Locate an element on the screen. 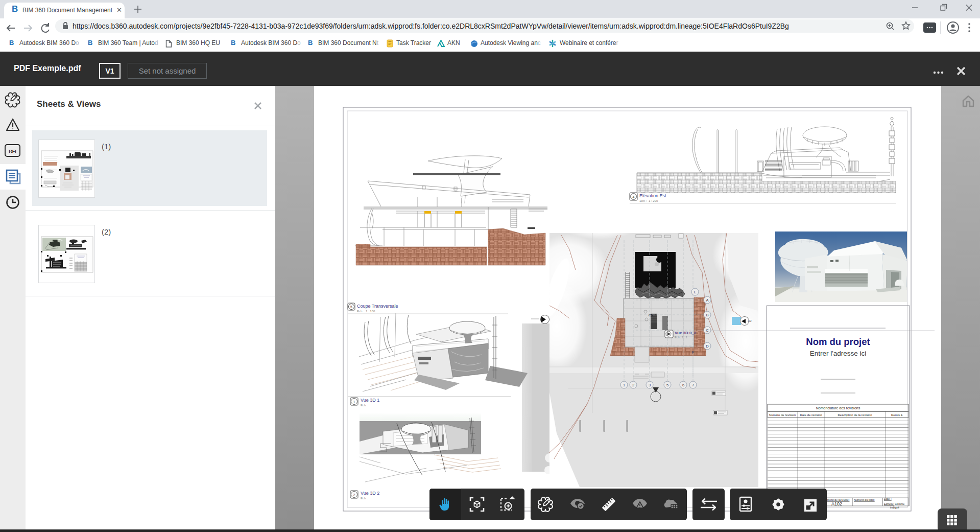  svg-text: Date : is located at coordinates (888, 499).